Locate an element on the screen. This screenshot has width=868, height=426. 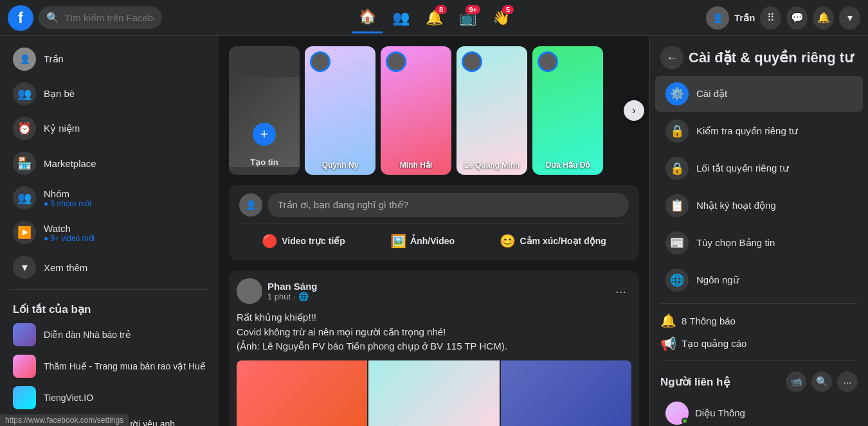
contacts-more-button: ··· is located at coordinates (847, 382).